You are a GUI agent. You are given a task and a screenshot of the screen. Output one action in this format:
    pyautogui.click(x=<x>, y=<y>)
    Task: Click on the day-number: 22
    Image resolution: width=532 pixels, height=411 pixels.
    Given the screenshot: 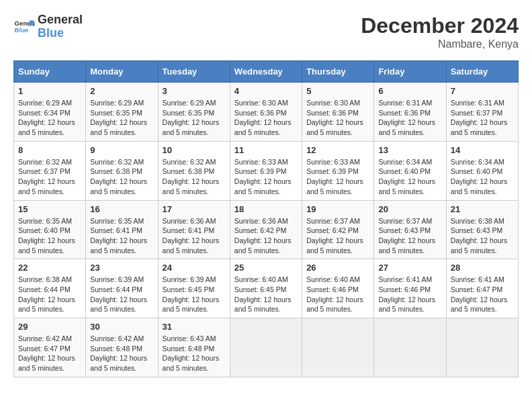 What is the action you would take?
    pyautogui.click(x=50, y=267)
    